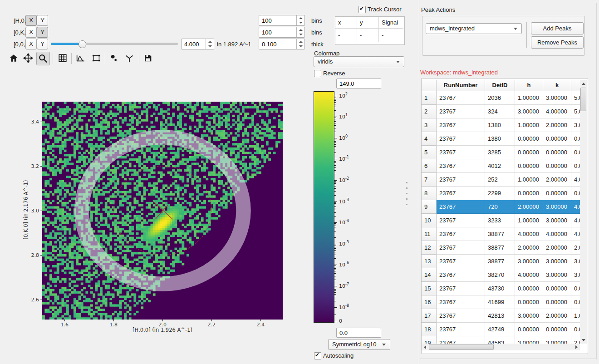 The width and height of the screenshot is (599, 364). What do you see at coordinates (557, 43) in the screenshot?
I see `remove-peaks-button: Remove Peaks` at bounding box center [557, 43].